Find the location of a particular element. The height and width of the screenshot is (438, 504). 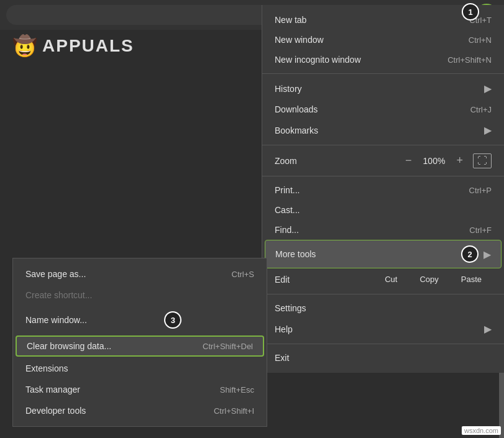

annotation-3: 3 is located at coordinates (173, 320).